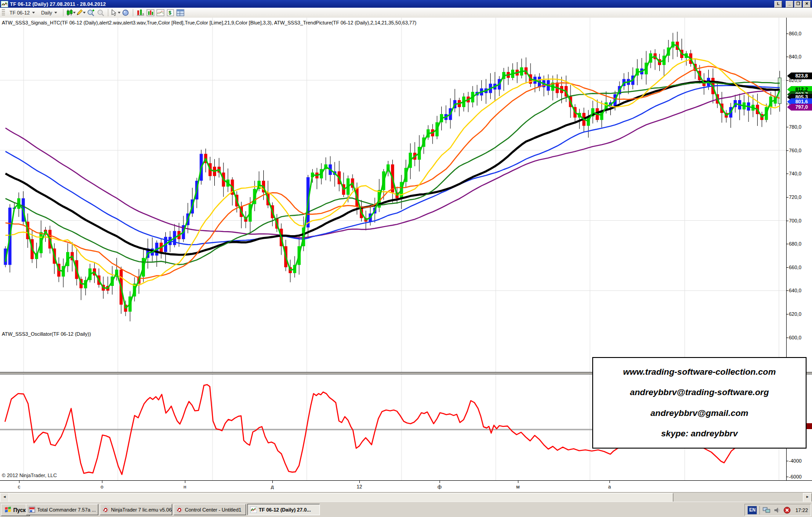  I want to click on task-button-label: NinjaTrader 7 lic.emu v5.06, so click(141, 510).